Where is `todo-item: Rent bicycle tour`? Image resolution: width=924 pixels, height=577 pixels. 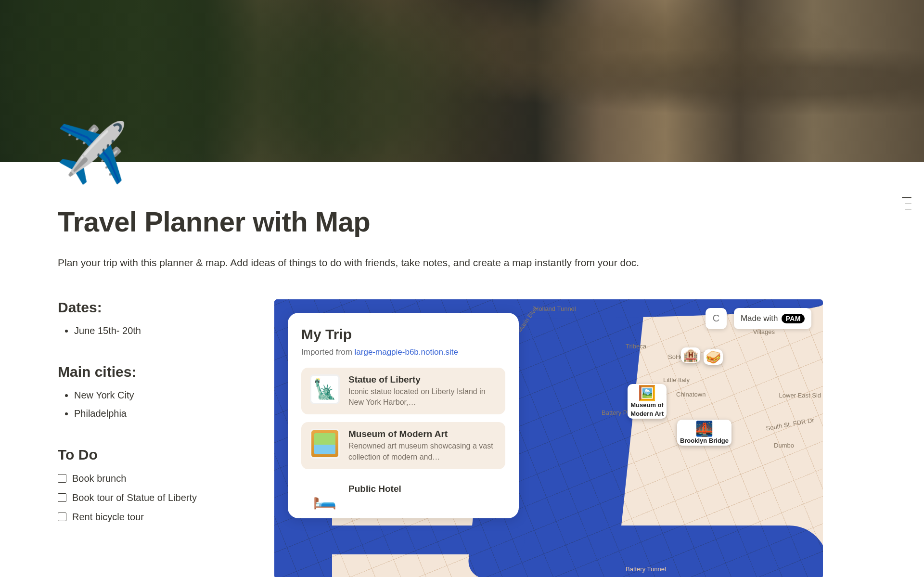 todo-item: Rent bicycle tour is located at coordinates (154, 517).